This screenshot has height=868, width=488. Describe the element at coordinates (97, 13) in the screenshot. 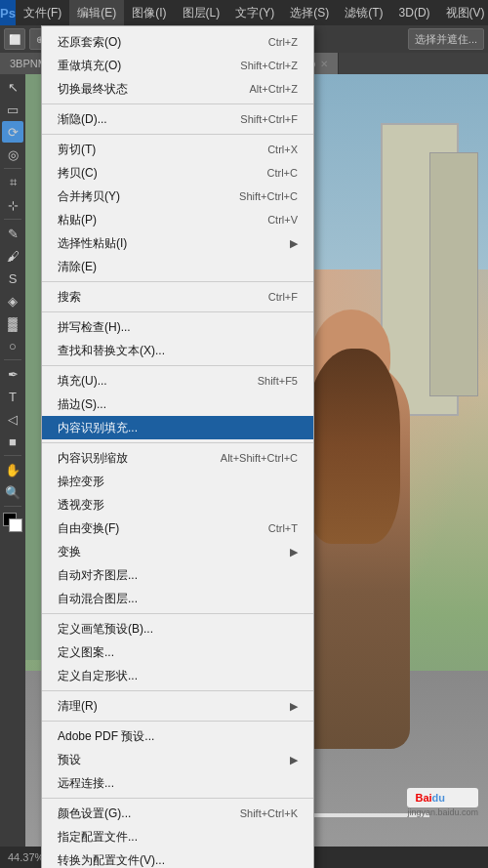

I see `menu-edit: 编辑(E)` at that location.